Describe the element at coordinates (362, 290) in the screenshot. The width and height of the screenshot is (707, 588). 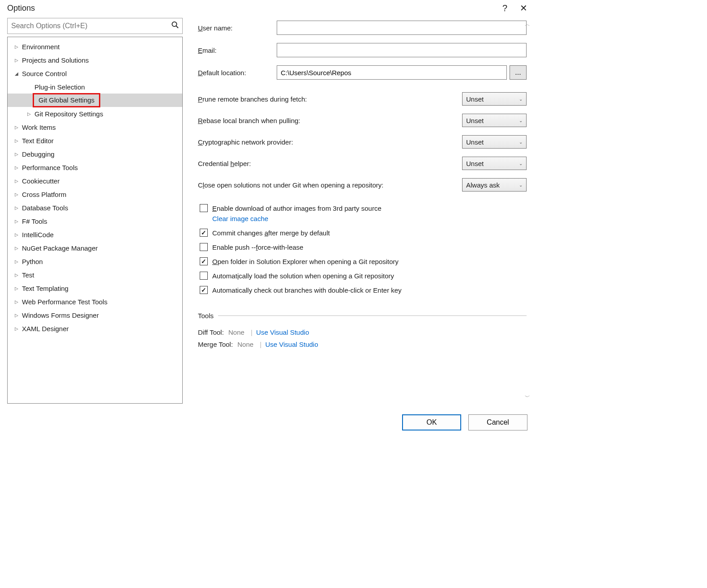
I see `auto-checkout-check: Automatically check out branches with do…` at that location.